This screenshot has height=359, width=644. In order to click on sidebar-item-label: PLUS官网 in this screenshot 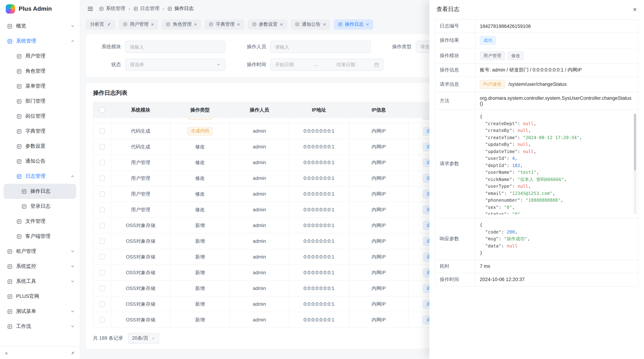, I will do `click(46, 296)`.